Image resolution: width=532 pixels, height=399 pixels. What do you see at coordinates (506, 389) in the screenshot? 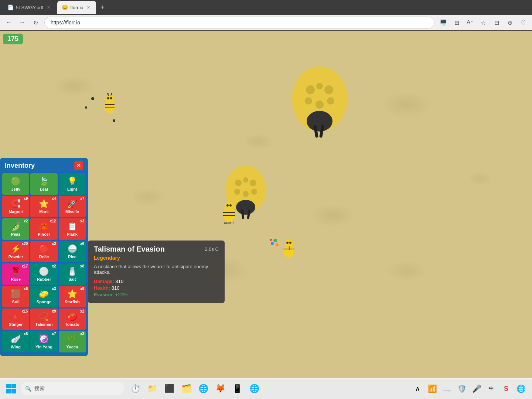
I see `taskbar-wps: S` at bounding box center [506, 389].